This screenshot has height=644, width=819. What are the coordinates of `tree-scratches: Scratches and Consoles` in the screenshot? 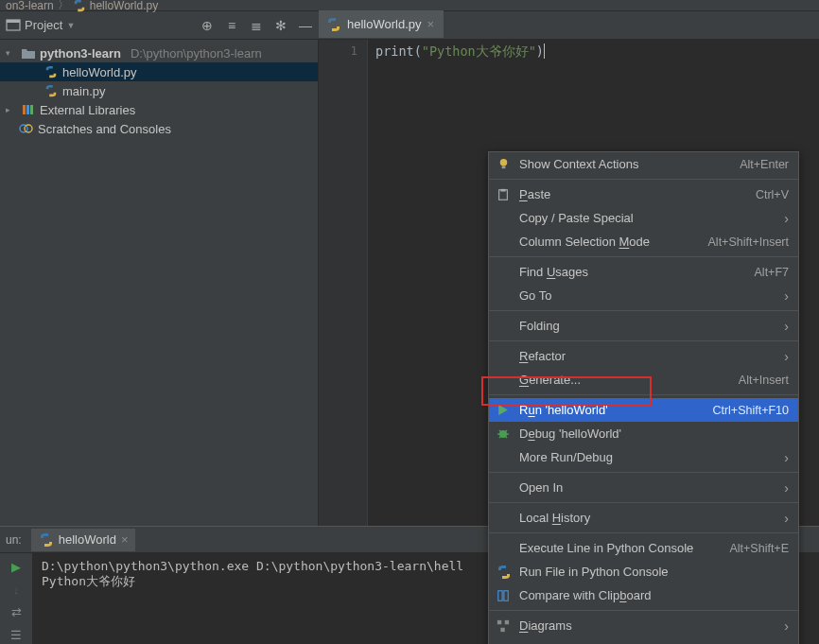 It's located at (159, 129).